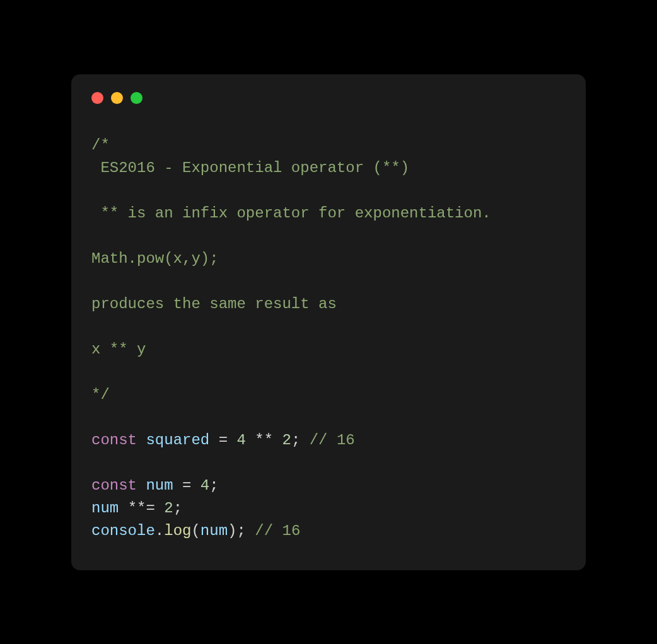 The width and height of the screenshot is (657, 644). I want to click on rparen: ), so click(232, 531).